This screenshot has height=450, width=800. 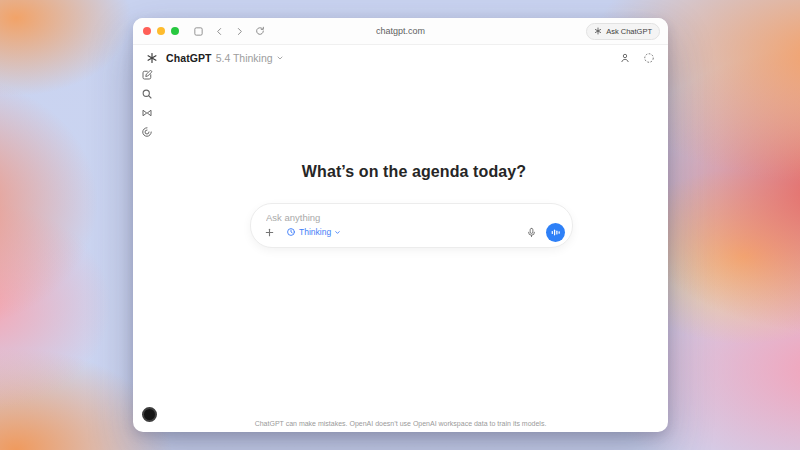 I want to click on temporary-chat-icon, so click(x=649, y=58).